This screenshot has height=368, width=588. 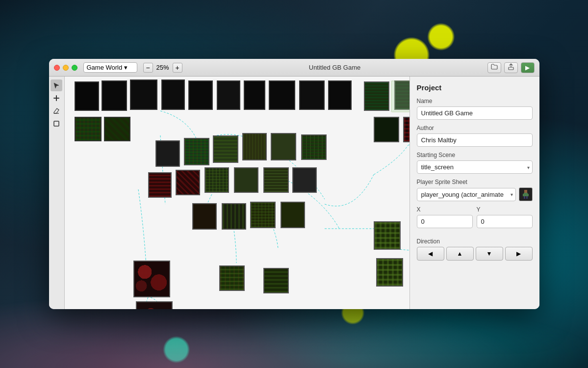 What do you see at coordinates (460, 254) in the screenshot?
I see `dir-up-button: ▲` at bounding box center [460, 254].